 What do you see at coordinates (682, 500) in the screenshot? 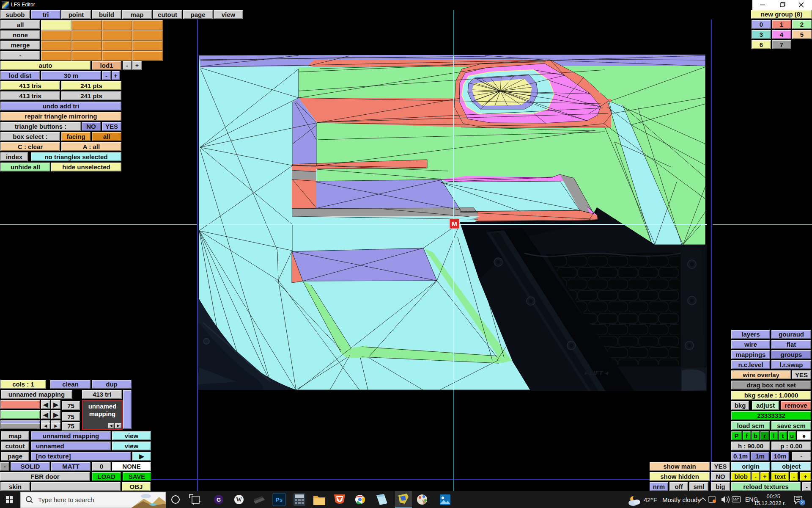
I see `svg-text: Mostly cloudy` at bounding box center [682, 500].